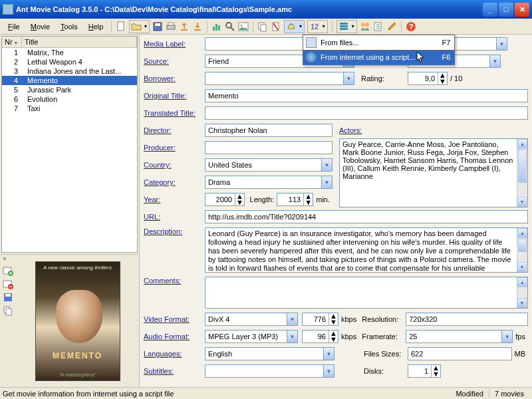 This screenshot has width=532, height=399. I want to click on lbl-languages: Languages:, so click(174, 354).